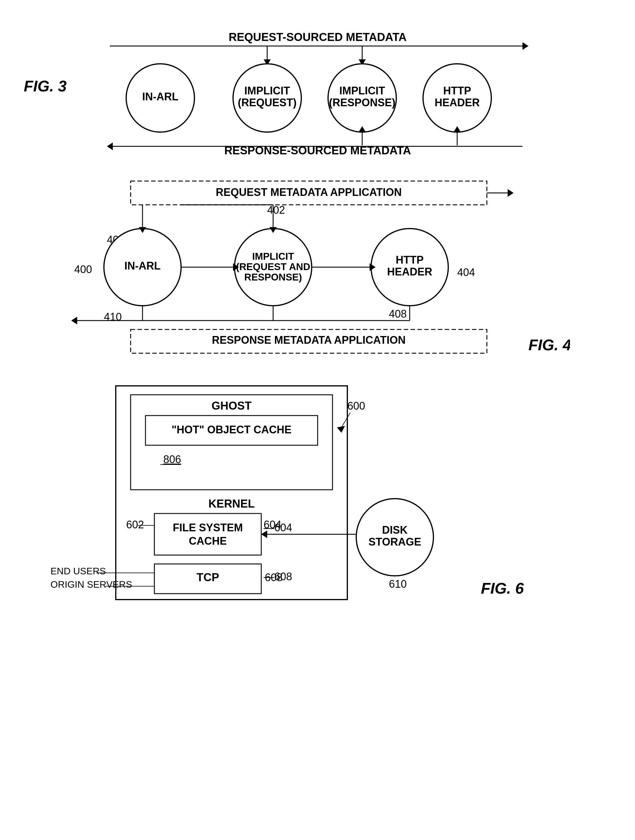 This screenshot has height=840, width=635. Describe the element at coordinates (232, 406) in the screenshot. I see `fig6-ghost-label: GHOST` at that location.